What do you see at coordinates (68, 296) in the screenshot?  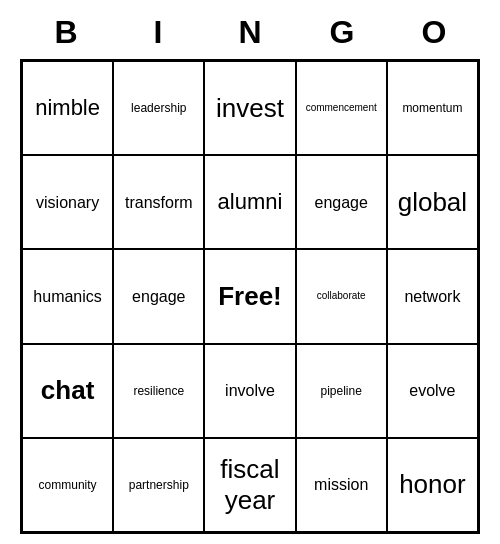 I see `bingo-cell: humanics` at bounding box center [68, 296].